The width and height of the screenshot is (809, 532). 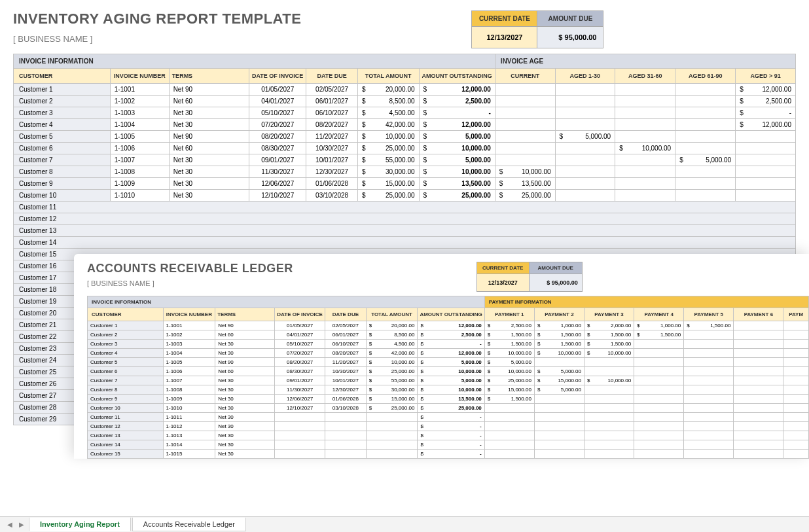 What do you see at coordinates (404, 219) in the screenshot?
I see `table-row: Customer 12` at bounding box center [404, 219].